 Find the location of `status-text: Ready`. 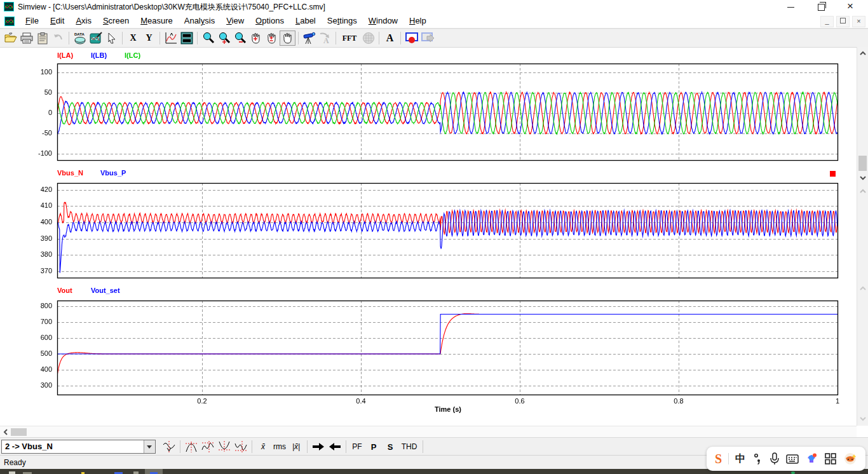

status-text: Ready is located at coordinates (15, 463).